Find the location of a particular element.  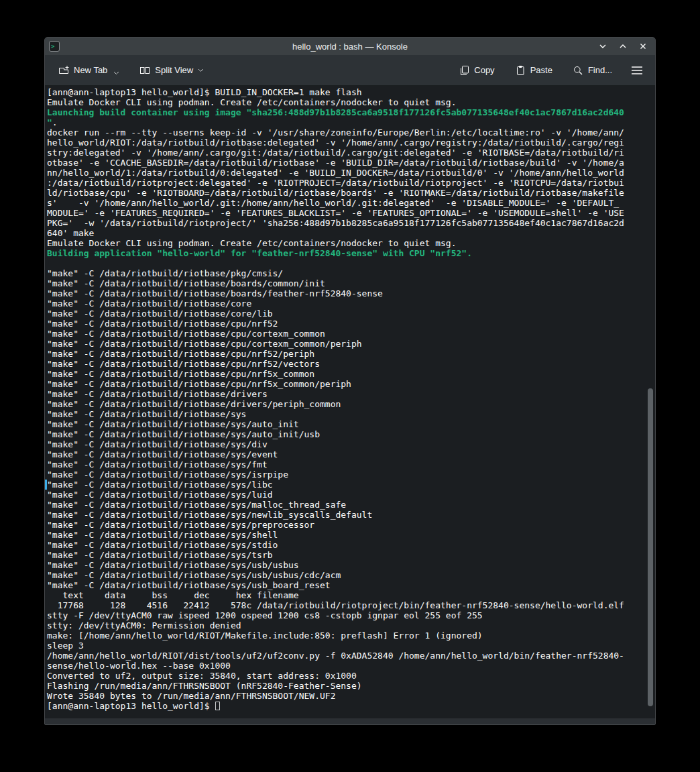

terminal-line: Launching build container using image "s… is located at coordinates (345, 113).